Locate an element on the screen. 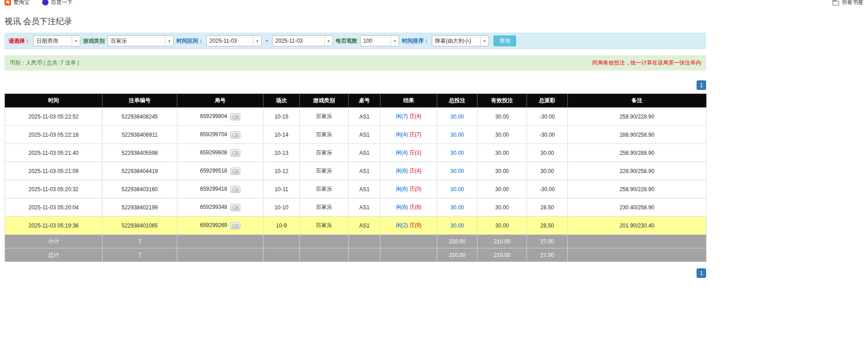 The image size is (868, 361). cell-round-id: 659299518 is located at coordinates (220, 171).